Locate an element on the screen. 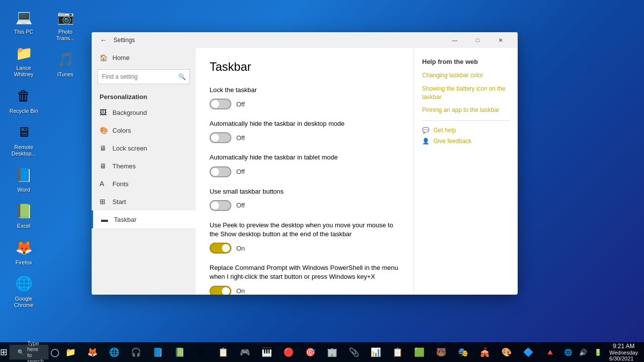 The width and height of the screenshot is (644, 362). taskbar-app-11: 🎯 is located at coordinates (310, 352).